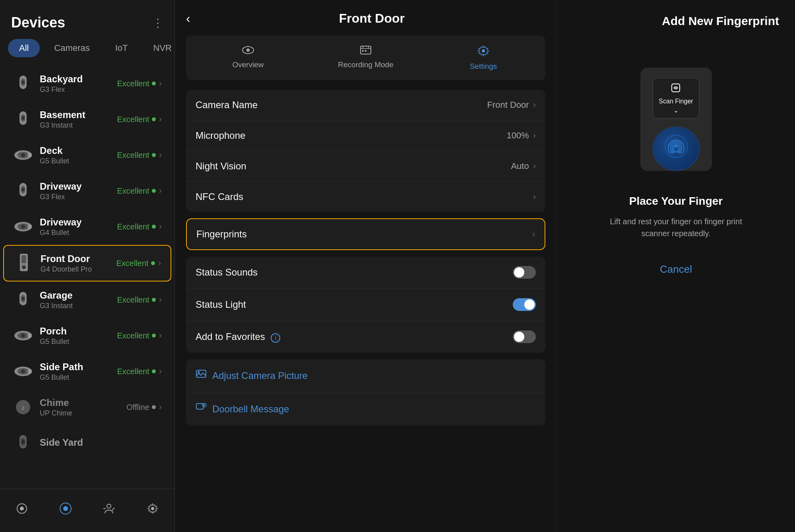 The width and height of the screenshot is (795, 532). What do you see at coordinates (79, 191) in the screenshot?
I see `device-info-driveway1: Driveway G3 Flex` at bounding box center [79, 191].